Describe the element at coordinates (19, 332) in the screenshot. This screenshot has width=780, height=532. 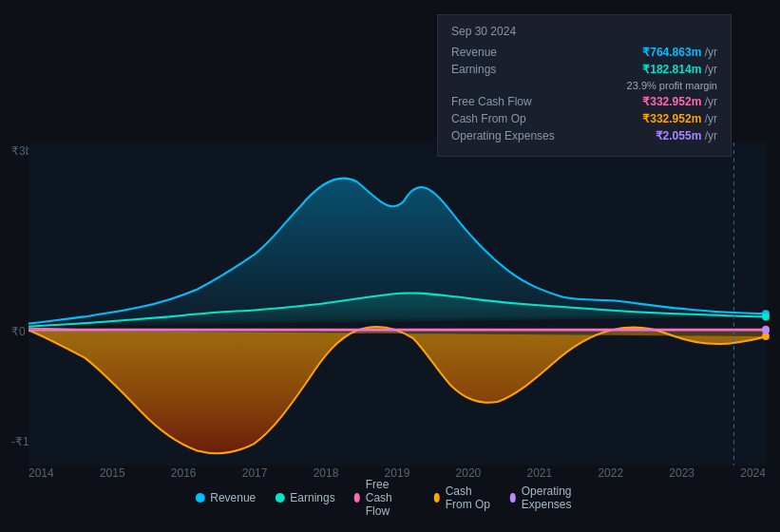
I see `y-label-zero: ₹0` at that location.